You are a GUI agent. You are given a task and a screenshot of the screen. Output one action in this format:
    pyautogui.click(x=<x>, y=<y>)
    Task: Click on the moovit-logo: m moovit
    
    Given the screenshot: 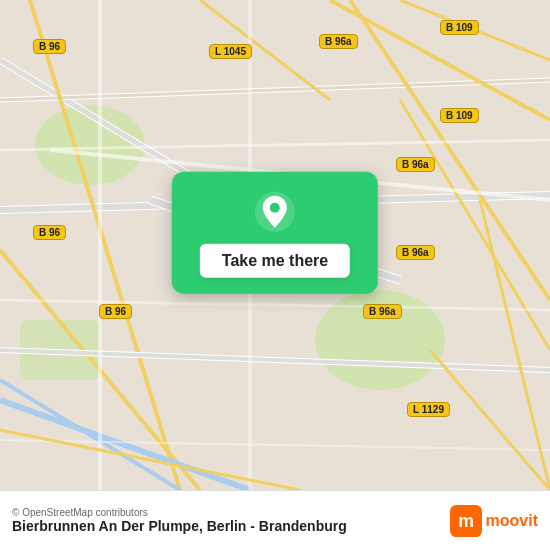 What is the action you would take?
    pyautogui.click(x=494, y=521)
    